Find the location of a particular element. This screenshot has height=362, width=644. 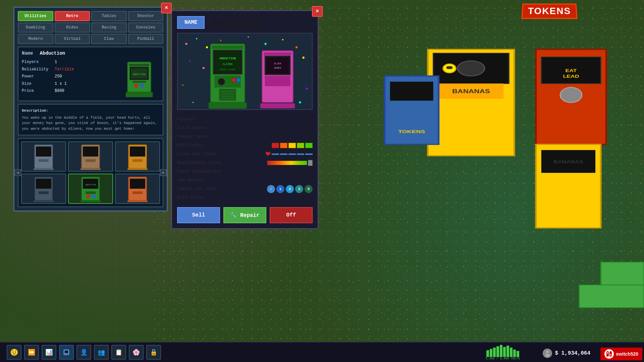

stat-power-label: Power is located at coordinates (37, 77).